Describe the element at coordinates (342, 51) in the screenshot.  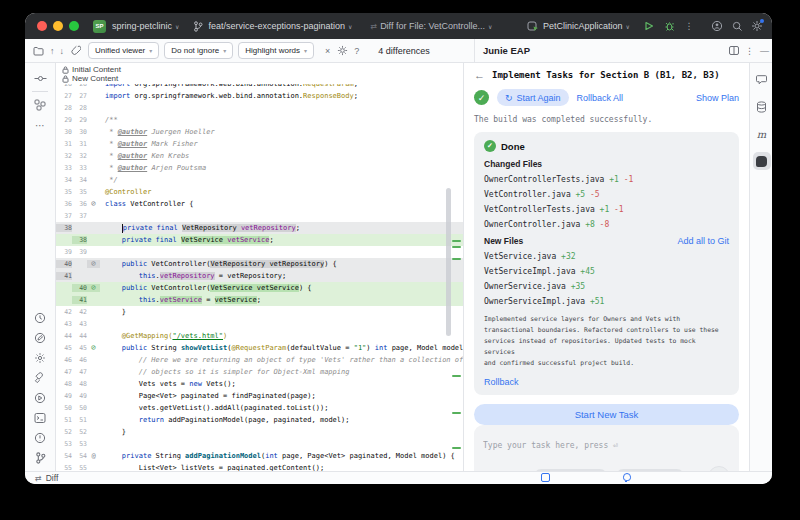
I see `diff-settings-gear-icon` at that location.